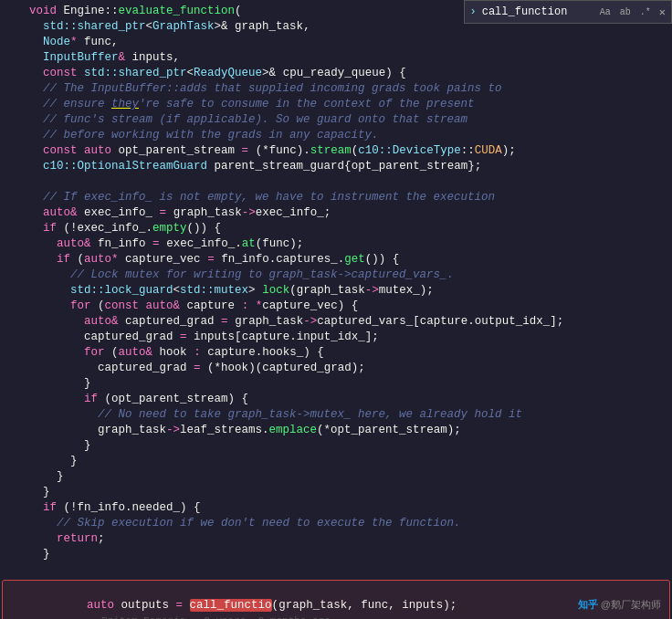 This screenshot has height=619, width=672. What do you see at coordinates (336, 152) in the screenshot?
I see `code-line: const auto opt_parent_stream = (*func).s…` at bounding box center [336, 152].